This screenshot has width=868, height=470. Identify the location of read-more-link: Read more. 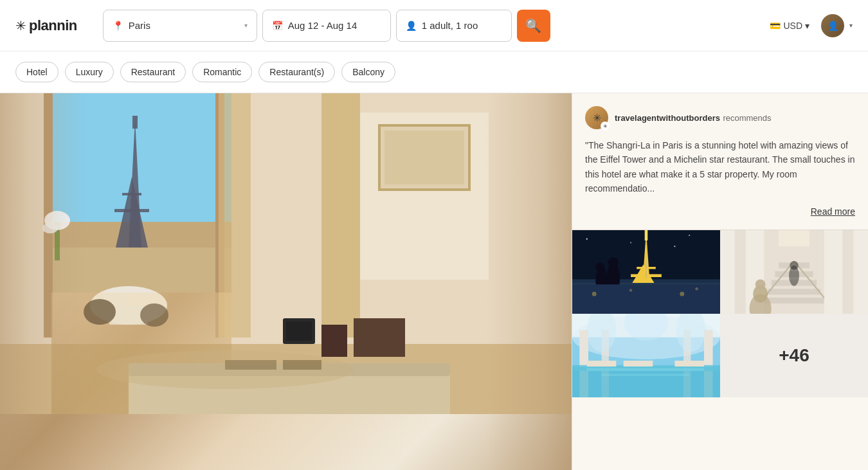
(720, 212).